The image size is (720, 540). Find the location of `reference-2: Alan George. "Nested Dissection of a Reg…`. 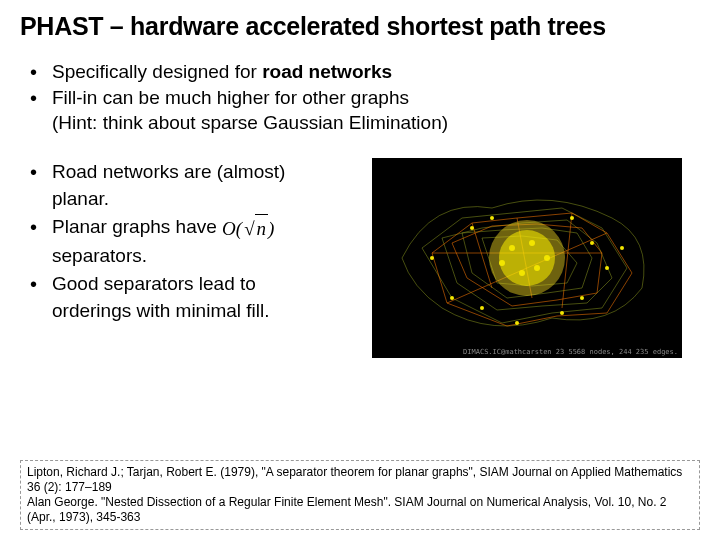

reference-2: Alan George. "Nested Dissection of a Reg… is located at coordinates (360, 510).